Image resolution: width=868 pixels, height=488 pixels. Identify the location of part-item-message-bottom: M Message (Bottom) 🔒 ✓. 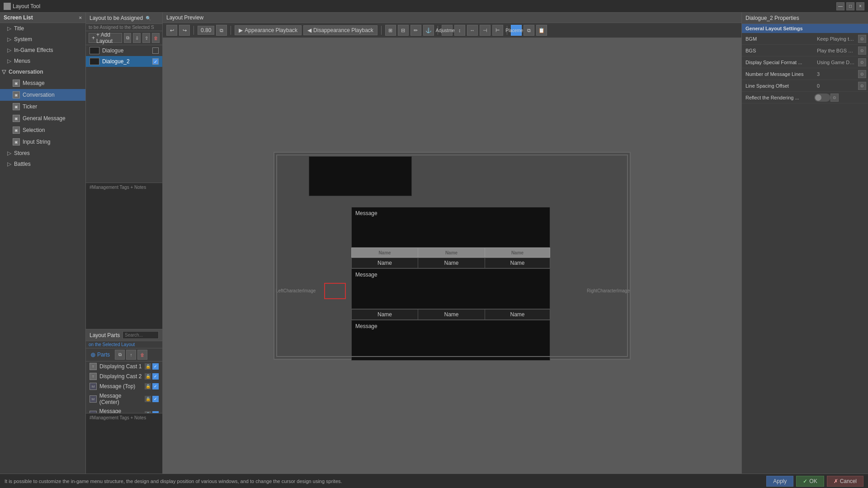
(124, 410).